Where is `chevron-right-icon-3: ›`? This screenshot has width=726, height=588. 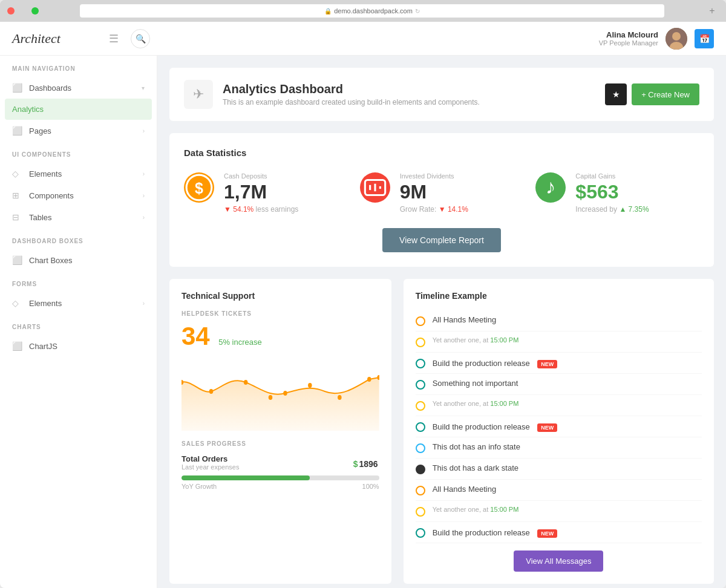
chevron-right-icon-3: › is located at coordinates (144, 196).